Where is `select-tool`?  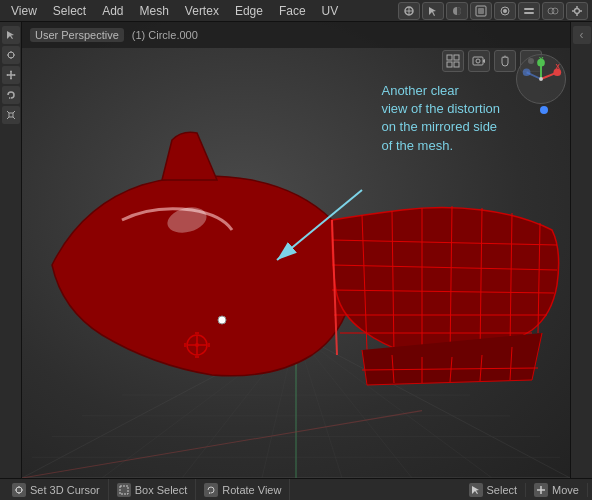 select-tool is located at coordinates (11, 35).